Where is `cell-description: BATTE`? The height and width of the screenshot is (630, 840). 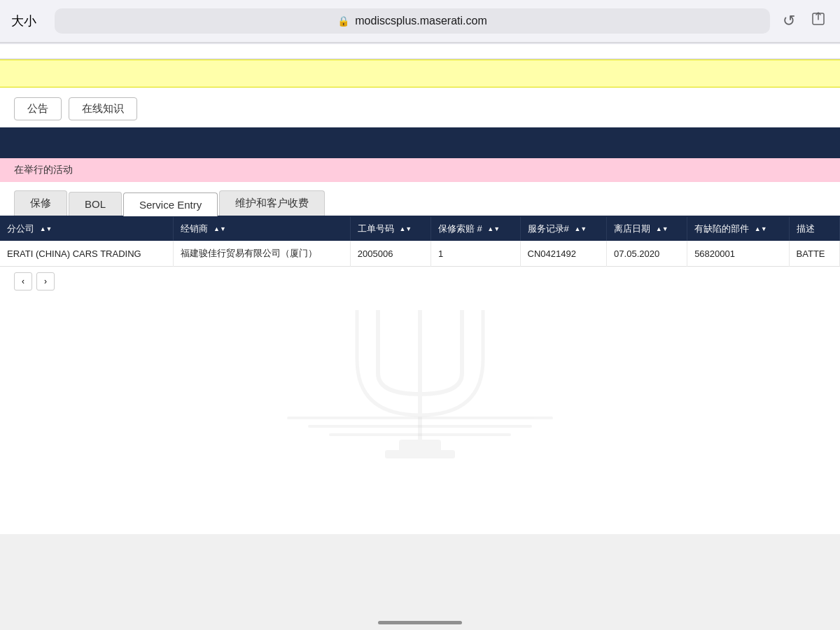 cell-description: BATTE is located at coordinates (814, 253).